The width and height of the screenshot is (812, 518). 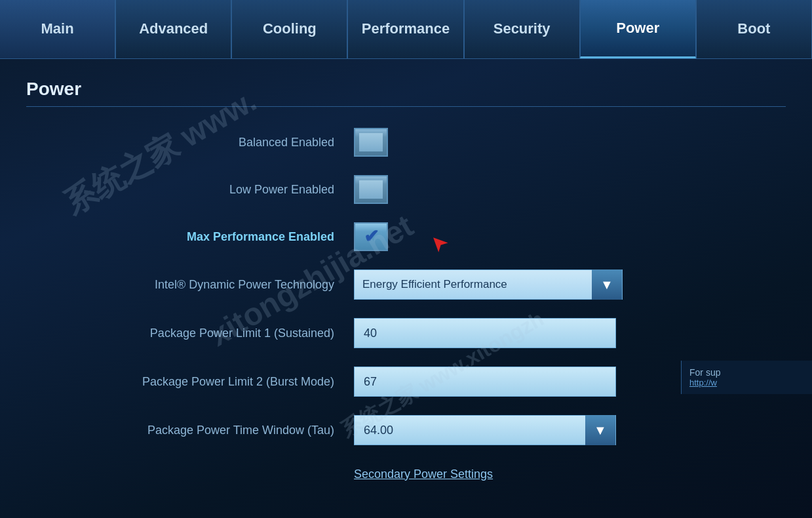 What do you see at coordinates (564, 333) in the screenshot?
I see `ppl1-control` at bounding box center [564, 333].